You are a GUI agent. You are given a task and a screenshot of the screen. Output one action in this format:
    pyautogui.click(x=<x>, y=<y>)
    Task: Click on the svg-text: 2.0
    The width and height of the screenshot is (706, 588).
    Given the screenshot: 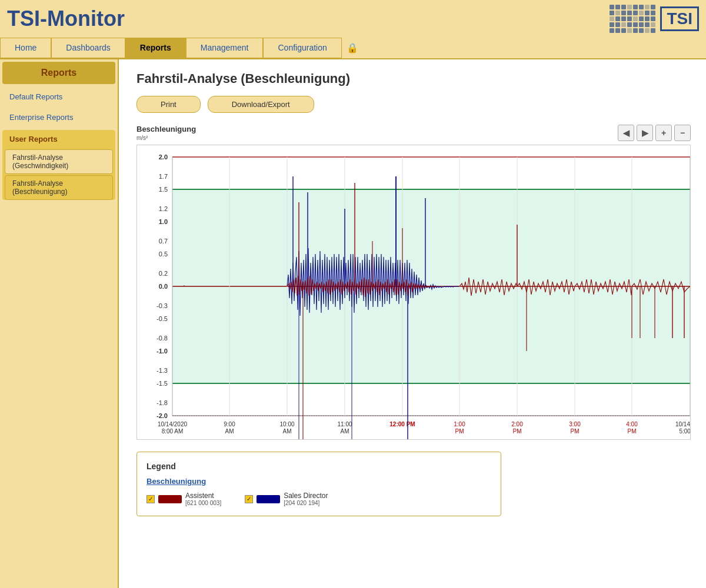 What is the action you would take?
    pyautogui.click(x=164, y=157)
    